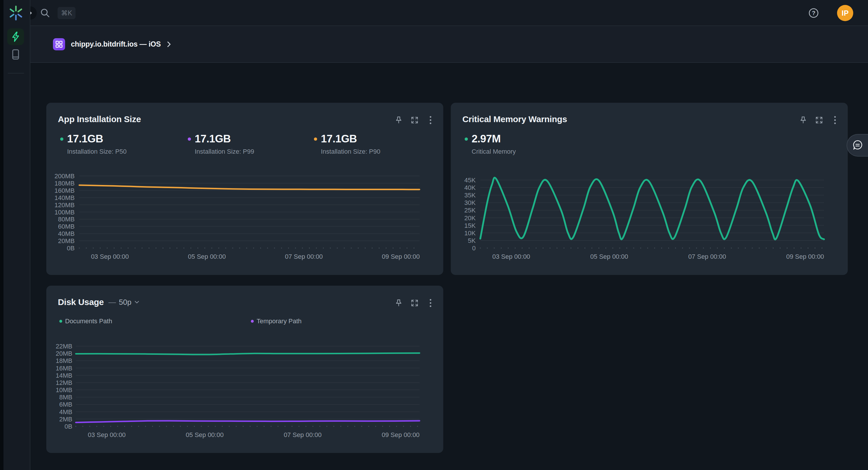  I want to click on stat-p90: 17.1GB Installation Size: P90, so click(347, 144).